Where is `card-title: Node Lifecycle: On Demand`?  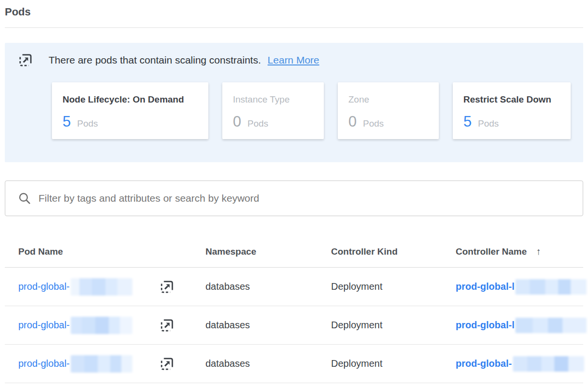
card-title: Node Lifecycle: On Demand is located at coordinates (136, 100).